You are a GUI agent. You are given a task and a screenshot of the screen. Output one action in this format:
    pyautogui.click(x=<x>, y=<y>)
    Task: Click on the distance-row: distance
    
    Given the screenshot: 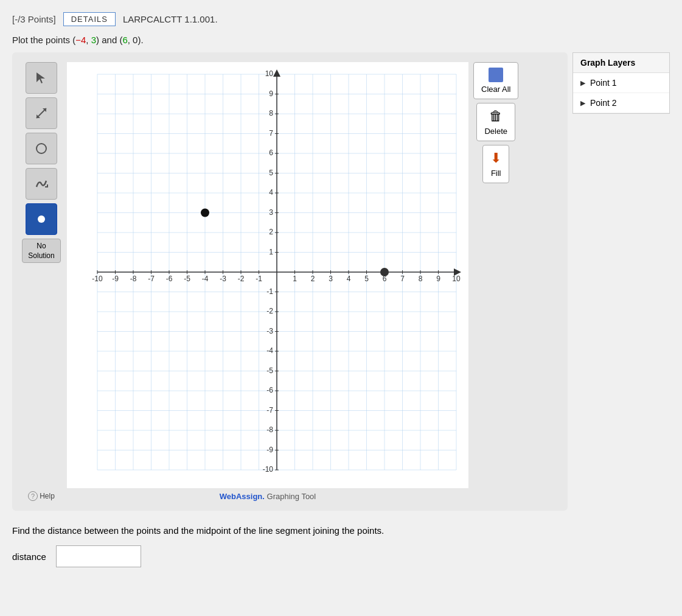 What is the action you would take?
    pyautogui.click(x=341, y=556)
    